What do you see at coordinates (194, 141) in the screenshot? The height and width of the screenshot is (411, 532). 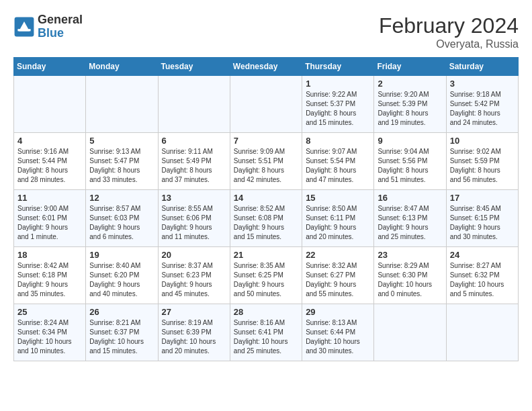 I see `day-number: 6` at bounding box center [194, 141].